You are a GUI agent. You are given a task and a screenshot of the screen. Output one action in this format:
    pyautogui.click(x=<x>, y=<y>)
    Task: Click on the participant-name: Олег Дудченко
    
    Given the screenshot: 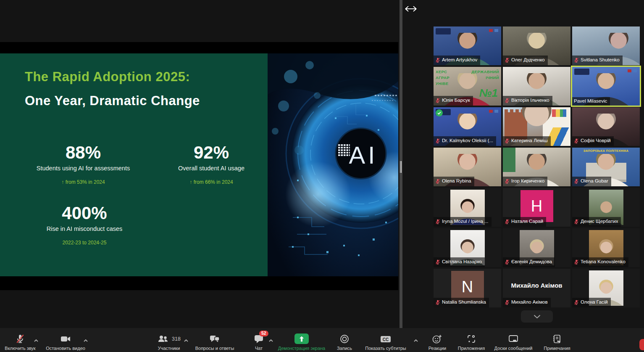 What is the action you would take?
    pyautogui.click(x=528, y=60)
    